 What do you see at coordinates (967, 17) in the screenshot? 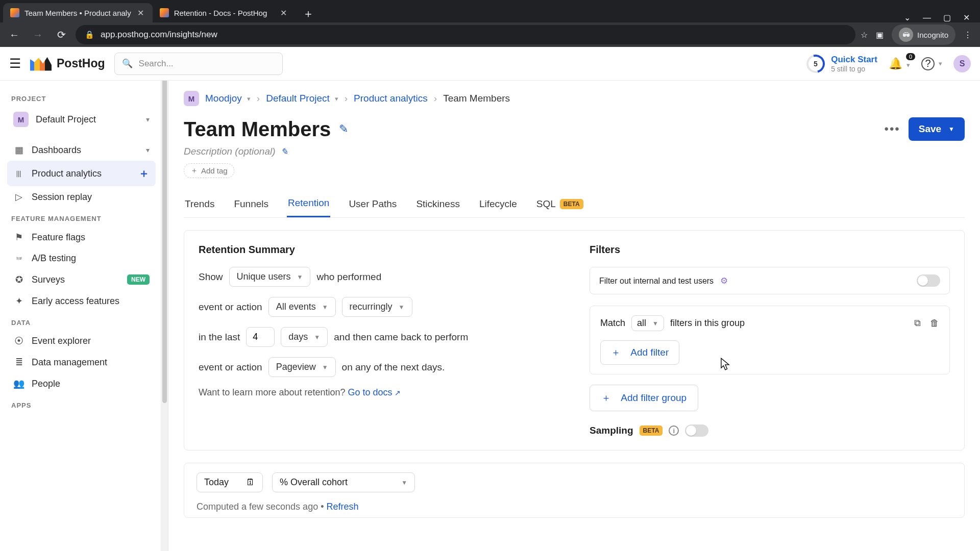
I see `close-window-icon: ✕` at bounding box center [967, 17].